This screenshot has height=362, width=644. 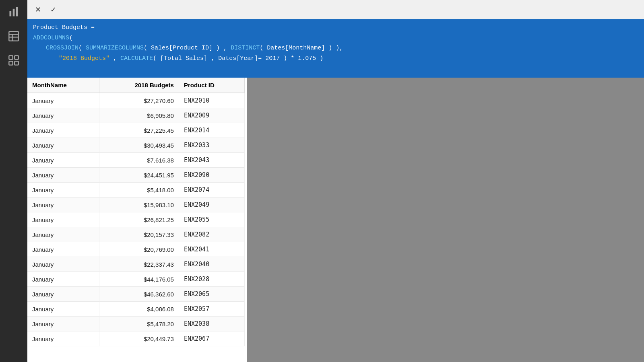 I want to click on sidebar, so click(x=14, y=181).